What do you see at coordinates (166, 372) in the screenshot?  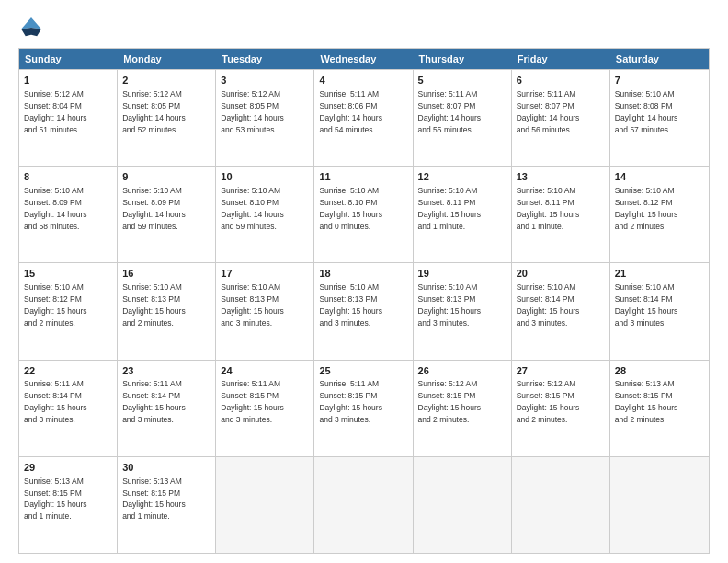 I see `day-number: 23` at bounding box center [166, 372].